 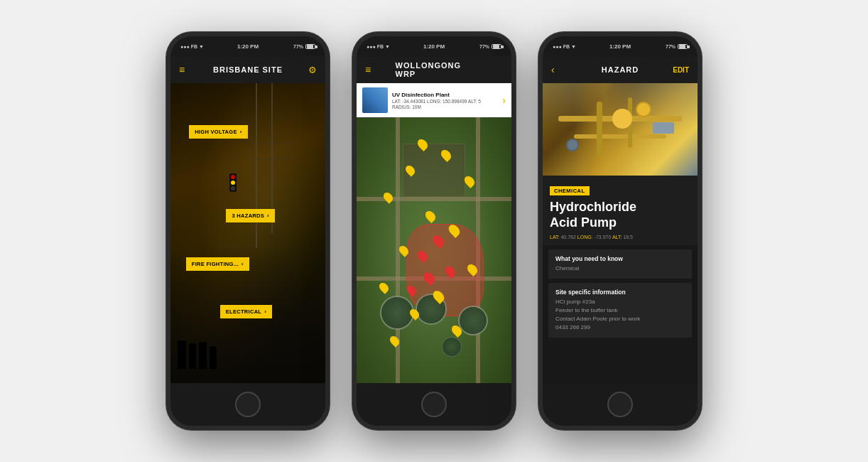 What do you see at coordinates (248, 216) in the screenshot?
I see `3-hazards-label: 3 HAZARDS` at bounding box center [248, 216].